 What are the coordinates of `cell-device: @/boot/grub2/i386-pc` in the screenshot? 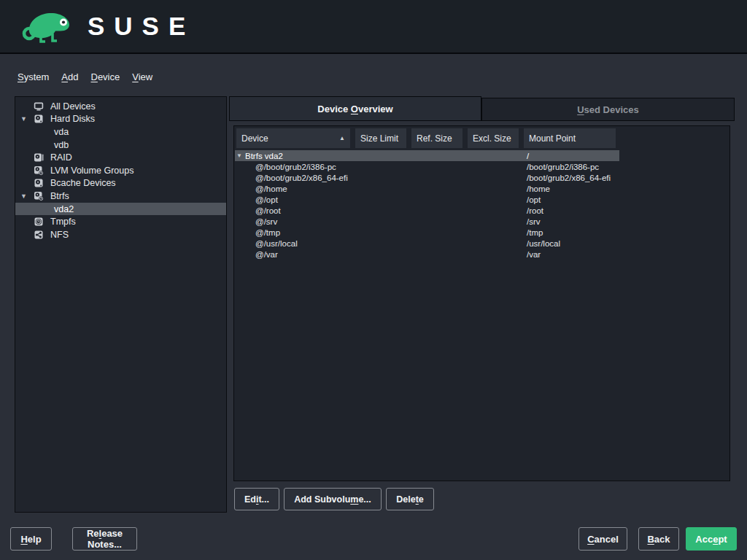 It's located at (296, 167).